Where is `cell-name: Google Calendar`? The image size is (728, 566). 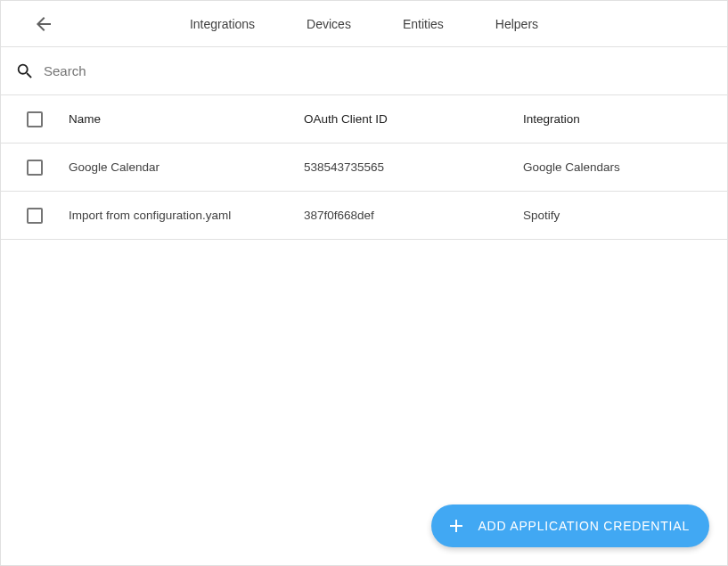 cell-name: Google Calendar is located at coordinates (186, 168).